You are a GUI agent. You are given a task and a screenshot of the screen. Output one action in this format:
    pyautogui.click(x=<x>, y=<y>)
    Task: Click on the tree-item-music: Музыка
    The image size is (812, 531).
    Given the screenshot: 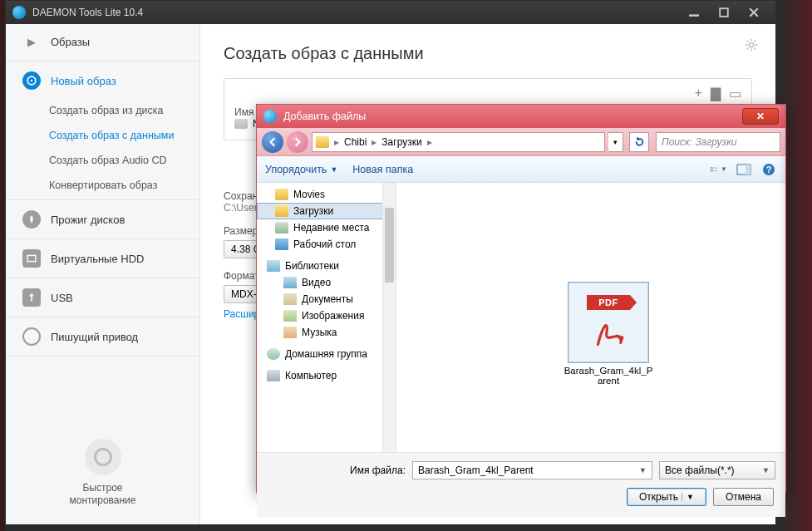 What is the action you would take?
    pyautogui.click(x=326, y=332)
    